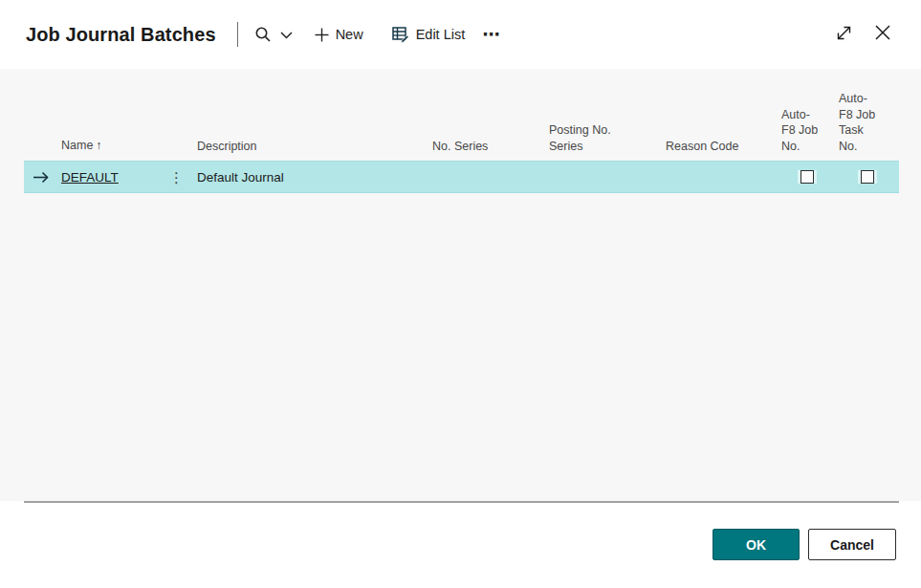 The width and height of the screenshot is (921, 588). I want to click on column-header-no-series: No. Series, so click(488, 150).